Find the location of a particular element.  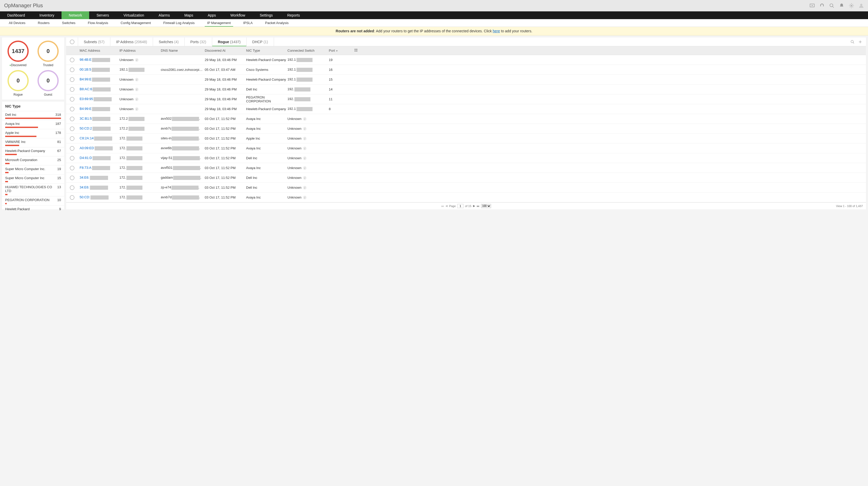

gear-icon is located at coordinates (851, 6).